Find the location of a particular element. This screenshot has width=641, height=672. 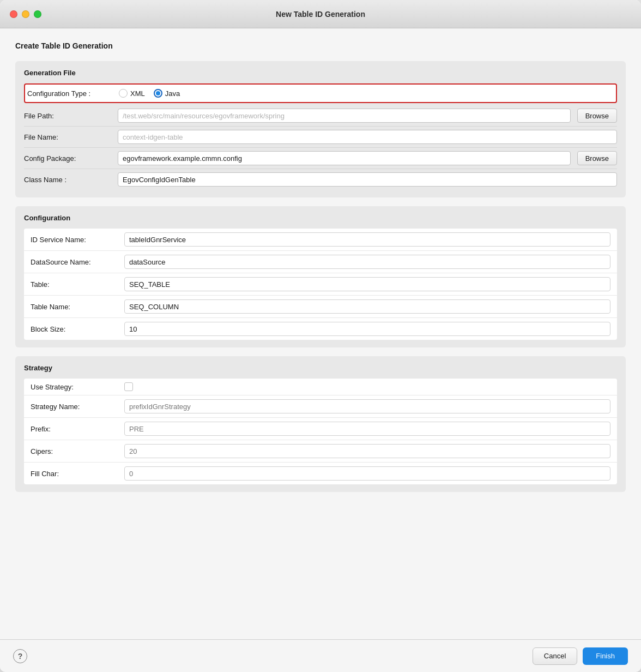

id-service-name-row: ID Service Name: is located at coordinates (320, 240).